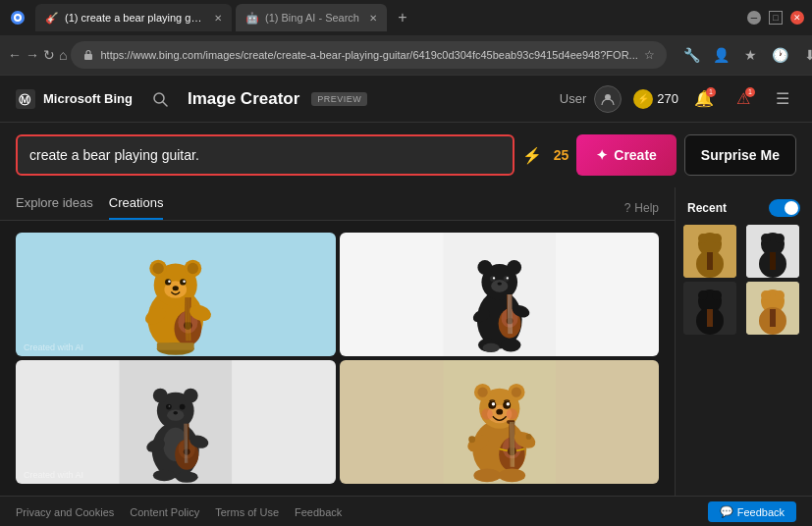 This screenshot has height=526, width=812. I want to click on feedback-button: 💬 Feedback, so click(752, 512).